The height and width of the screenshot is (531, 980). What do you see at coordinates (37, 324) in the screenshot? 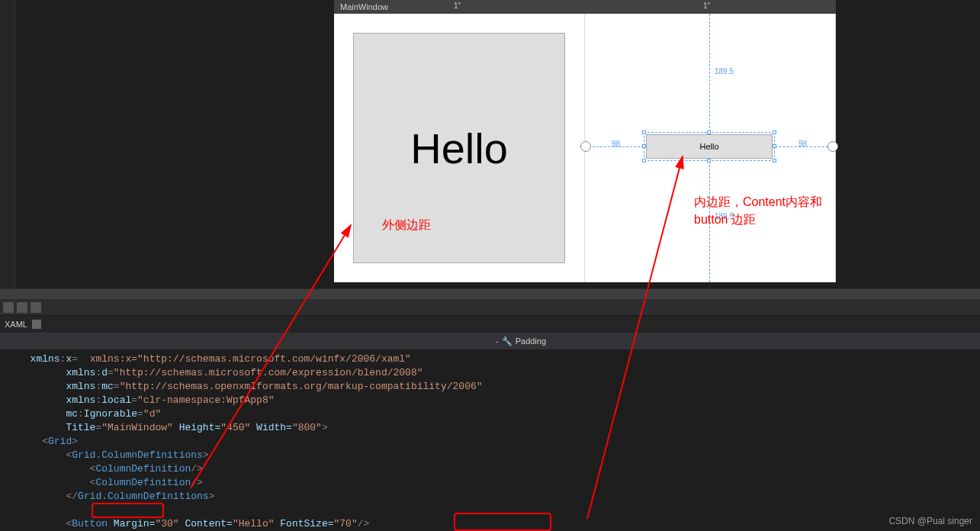
I see `popup-icon` at bounding box center [37, 324].